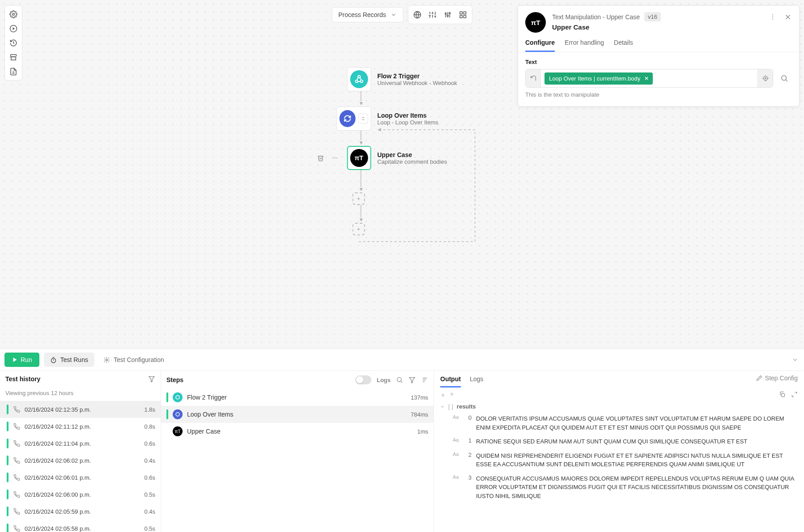  I want to click on branch-icon, so click(533, 78).